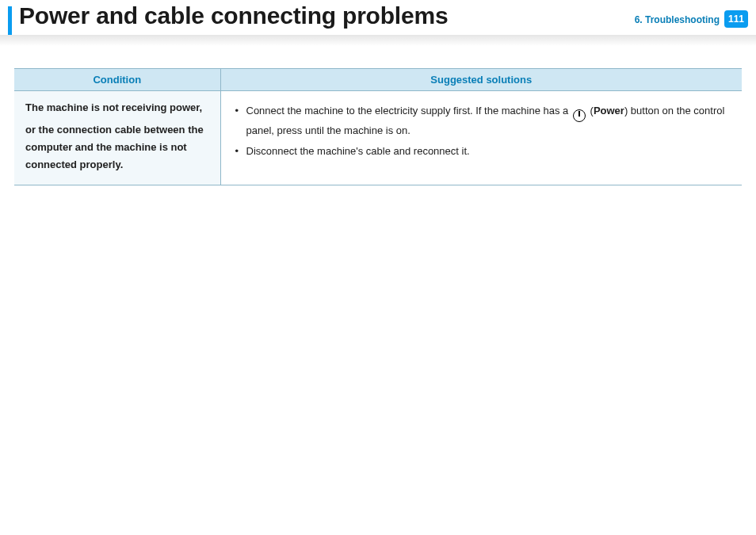 This screenshot has height=535, width=756. Describe the element at coordinates (609, 111) in the screenshot. I see `power-label: Power` at that location.